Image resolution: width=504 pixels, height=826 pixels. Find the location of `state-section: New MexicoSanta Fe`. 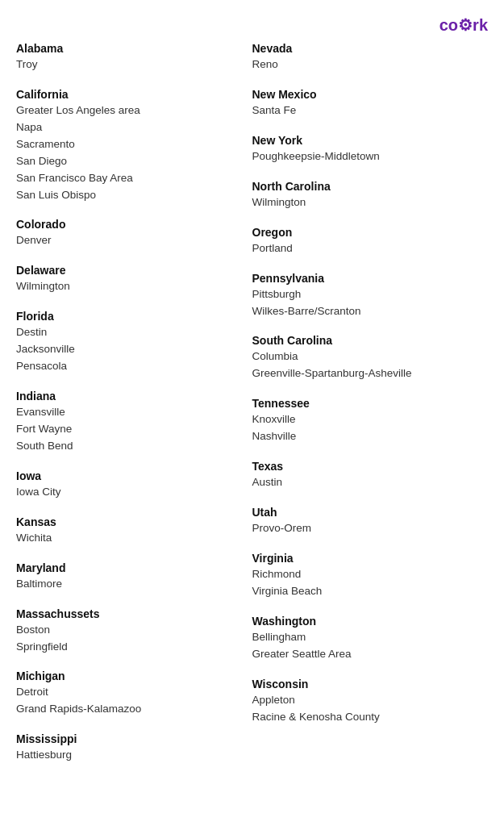

state-section: New MexicoSanta Fe is located at coordinates (366, 103).